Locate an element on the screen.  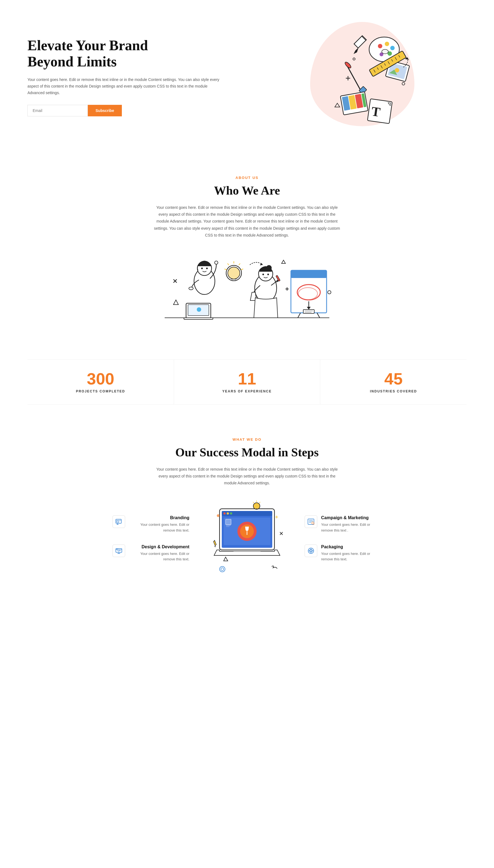
services-left: Branding Your content goes here. Edit or… is located at coordinates (151, 539).